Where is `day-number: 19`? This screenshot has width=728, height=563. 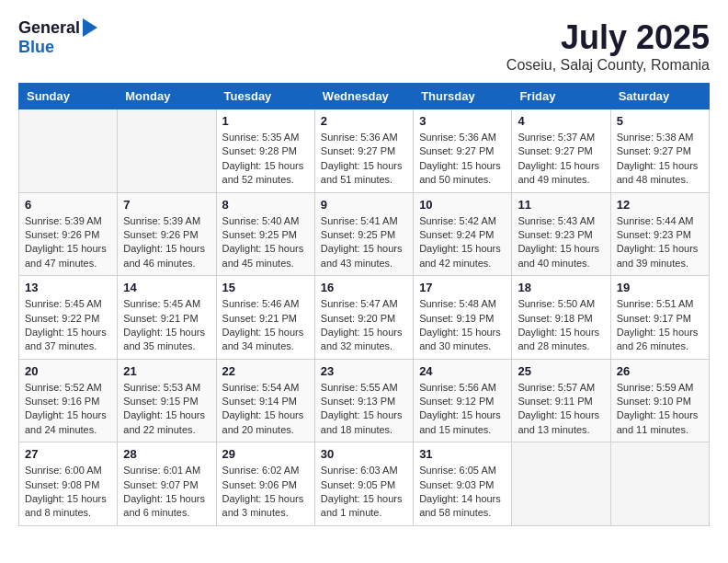 day-number: 19 is located at coordinates (660, 287).